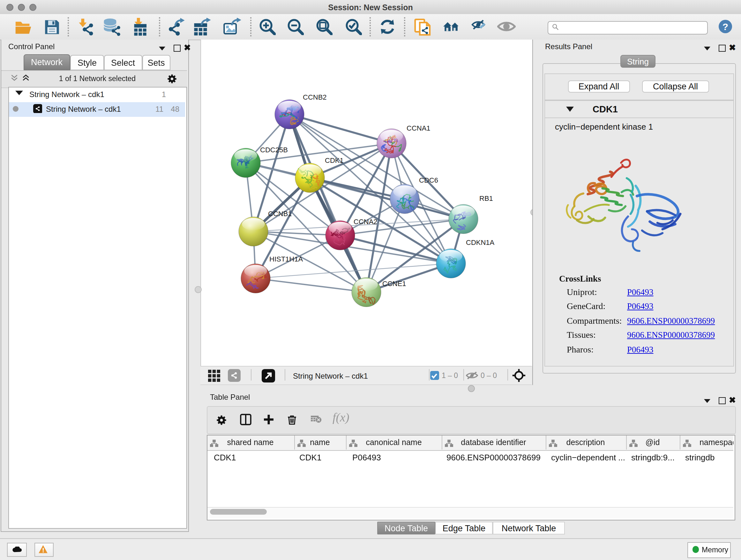 This screenshot has width=741, height=560. I want to click on svg-text: CCNA1, so click(418, 128).